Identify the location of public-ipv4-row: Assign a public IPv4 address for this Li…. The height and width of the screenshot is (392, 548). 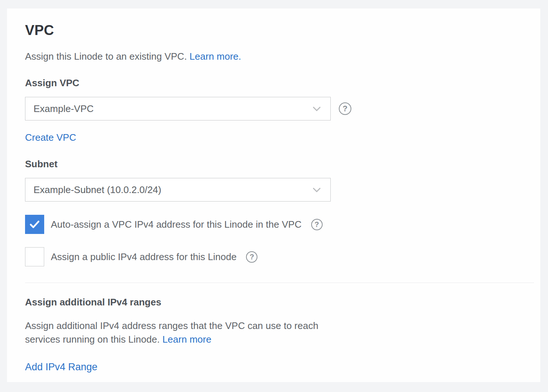
(280, 257).